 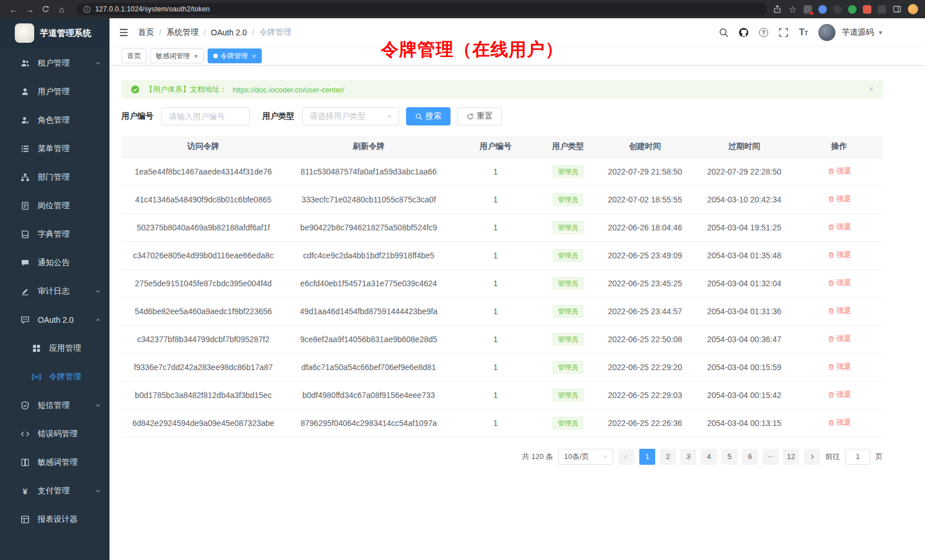 I want to click on browser-home-button: ⌂, so click(x=62, y=9).